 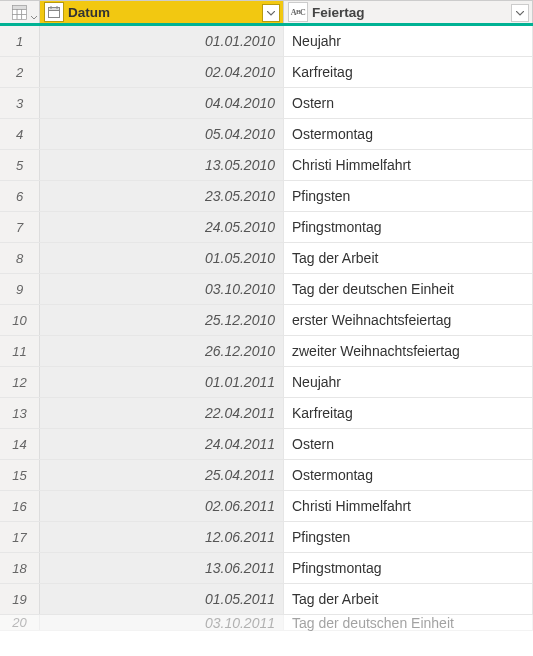 I want to click on table-row: 1602.06.2011Christi Himmelfahrt, so click(x=266, y=506).